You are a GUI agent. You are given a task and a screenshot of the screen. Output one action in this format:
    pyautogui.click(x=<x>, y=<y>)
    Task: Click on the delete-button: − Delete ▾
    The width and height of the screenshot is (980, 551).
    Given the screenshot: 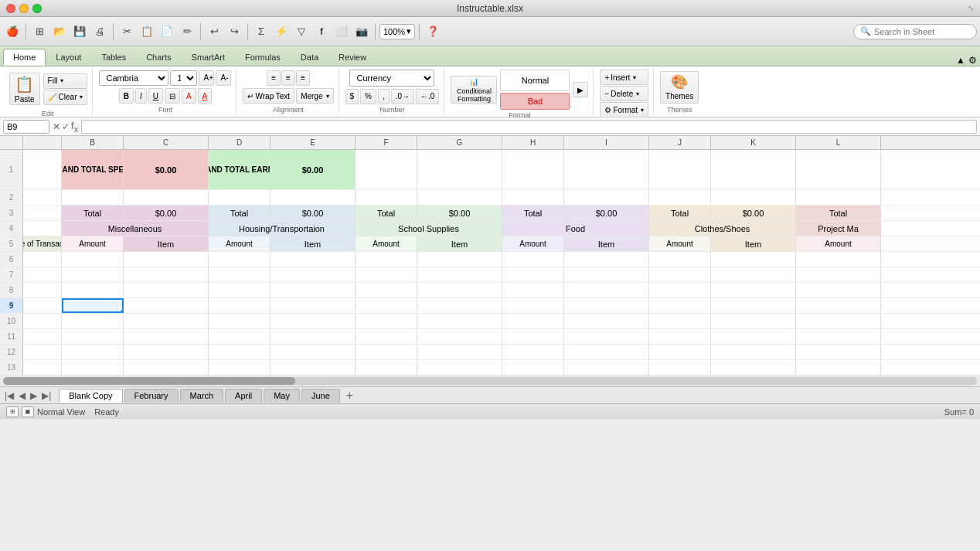 What is the action you would take?
    pyautogui.click(x=624, y=94)
    